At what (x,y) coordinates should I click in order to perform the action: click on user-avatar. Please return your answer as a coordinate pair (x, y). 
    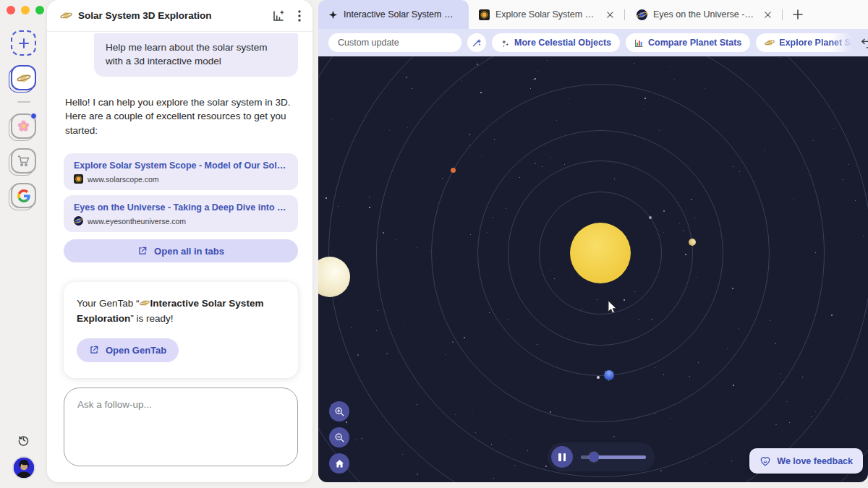
    Looking at the image, I should click on (24, 468).